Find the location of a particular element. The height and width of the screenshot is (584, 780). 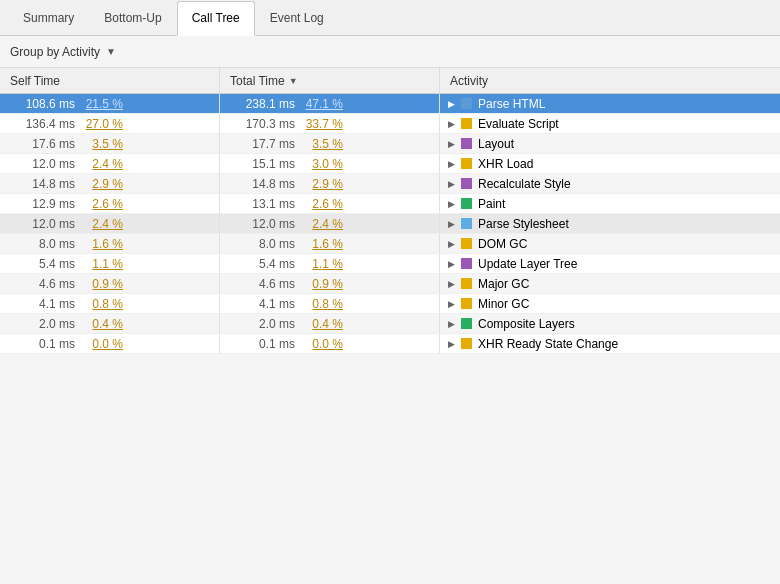

cell-self-time: 17.6 ms 3.5 % is located at coordinates (110, 144).